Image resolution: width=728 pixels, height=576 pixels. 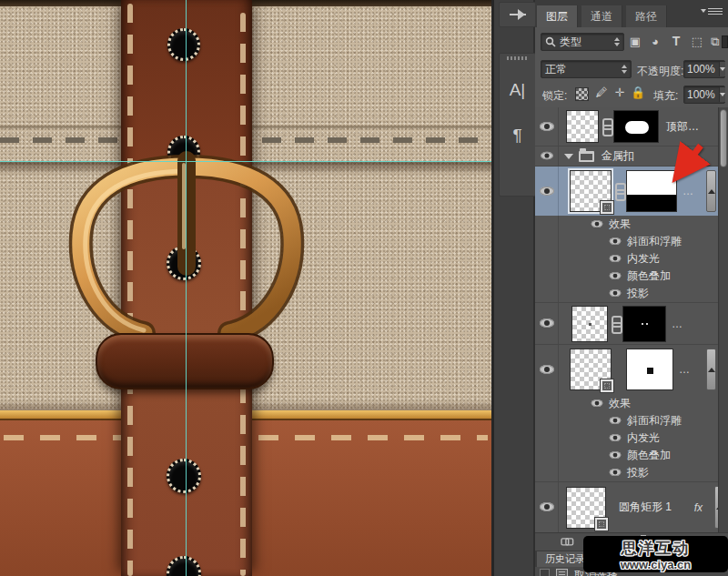 What do you see at coordinates (704, 95) in the screenshot?
I see `fill-field: 100%` at bounding box center [704, 95].